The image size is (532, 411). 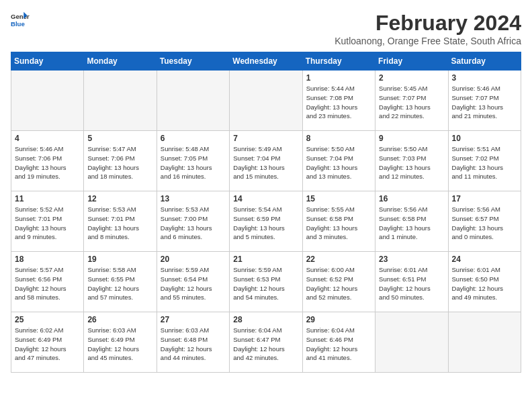 I want to click on calendar-cell: 8Sunrise: 5:50 AM Sunset: 7:04 PM Daylig…, so click(x=339, y=161).